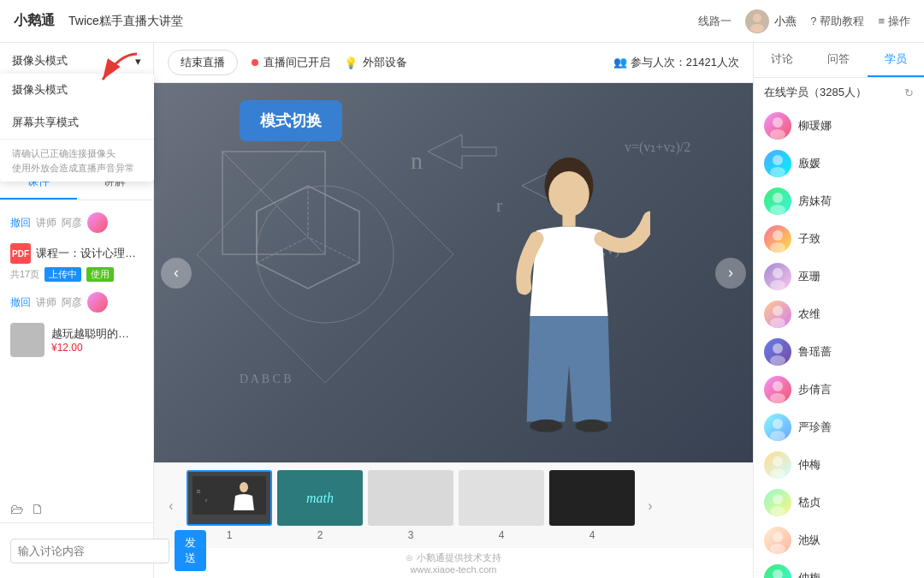 This screenshot has width=924, height=578. Describe the element at coordinates (838, 352) in the screenshot. I see `student-item: 鲁瑶蔷` at that location.